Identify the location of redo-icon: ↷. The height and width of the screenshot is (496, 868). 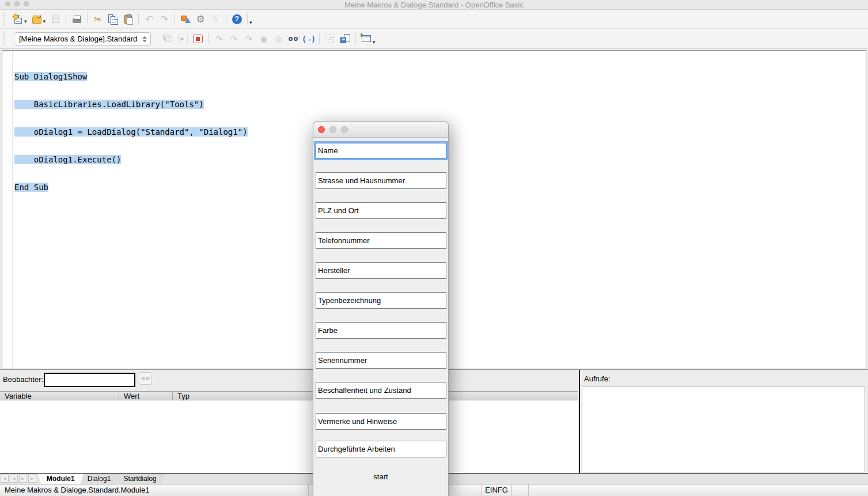
(164, 20).